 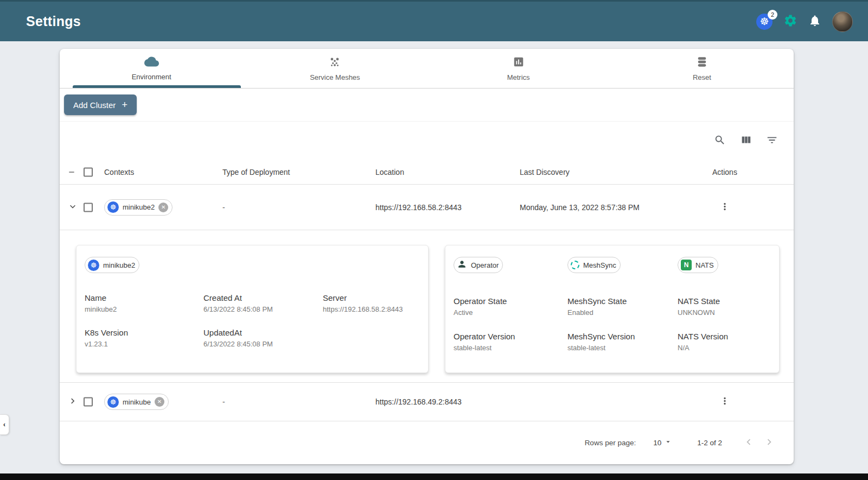 I want to click on context-count-badge: 2, so click(x=773, y=15).